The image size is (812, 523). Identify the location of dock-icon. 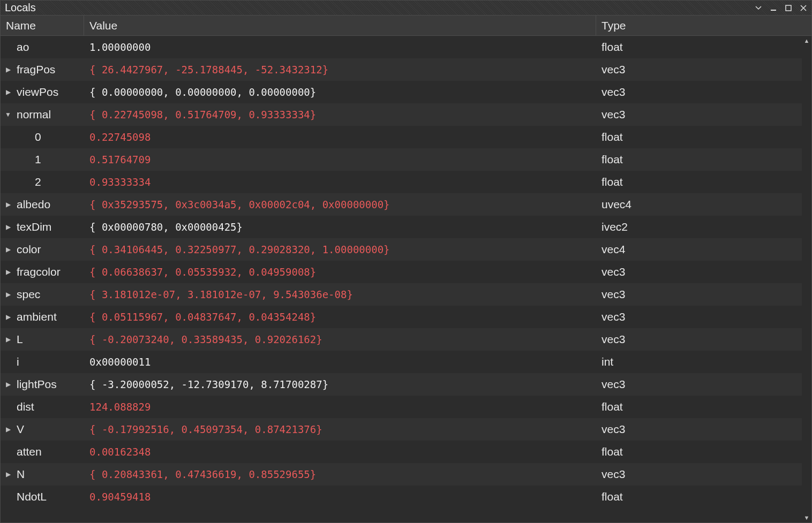
(758, 8).